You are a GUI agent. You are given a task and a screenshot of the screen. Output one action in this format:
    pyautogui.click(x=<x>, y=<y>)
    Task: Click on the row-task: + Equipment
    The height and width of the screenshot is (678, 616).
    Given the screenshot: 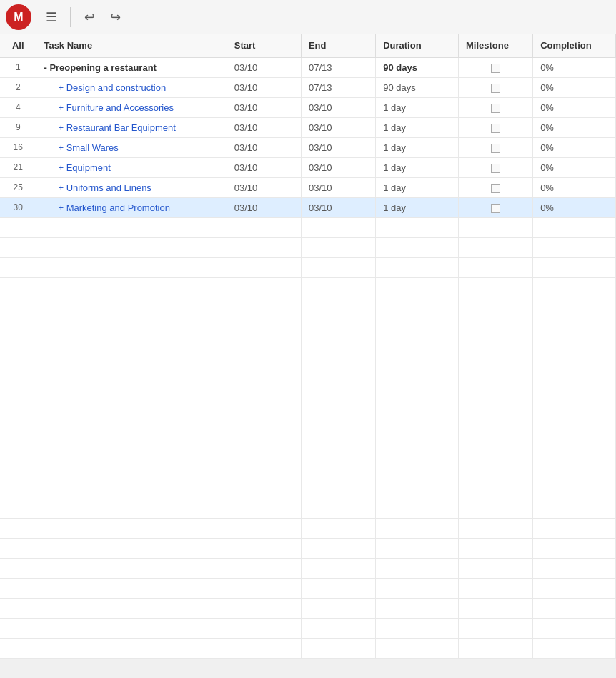 What is the action you would take?
    pyautogui.click(x=131, y=167)
    